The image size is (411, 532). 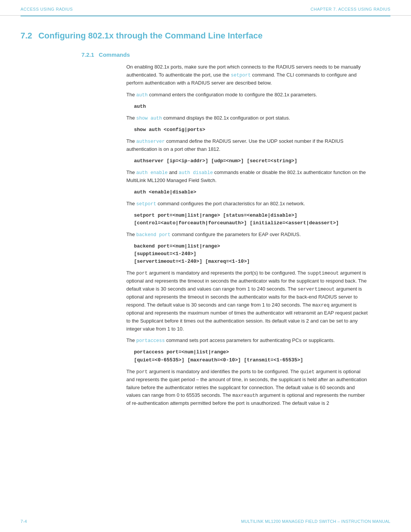 What do you see at coordinates (252, 161) in the screenshot?
I see `authserver-command-block: authserver [ip=<ip-addr>] [udp=<num>] [s…` at bounding box center [252, 161].